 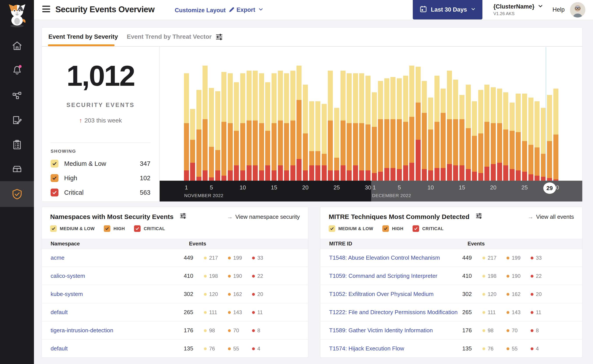 I want to click on row-link: kube-system, so click(x=67, y=294).